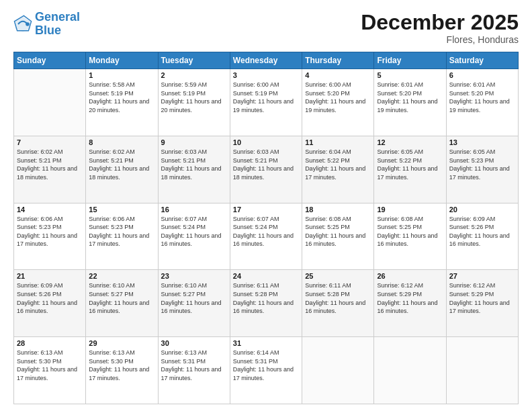 The width and height of the screenshot is (532, 411). I want to click on day-info: Sunrise: 6:00 AMSunset: 5:19 PMDaylight:…, so click(266, 97).